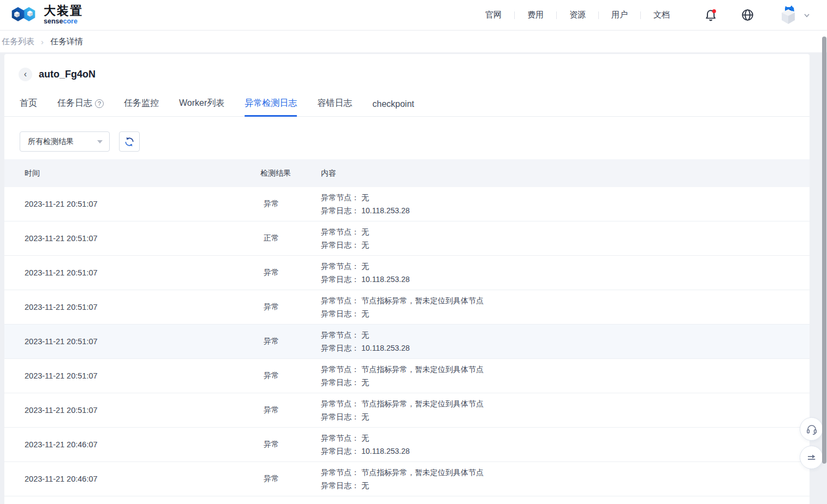 Image resolution: width=827 pixels, height=504 pixels. What do you see at coordinates (711, 15) in the screenshot?
I see `notification-bell-icon` at bounding box center [711, 15].